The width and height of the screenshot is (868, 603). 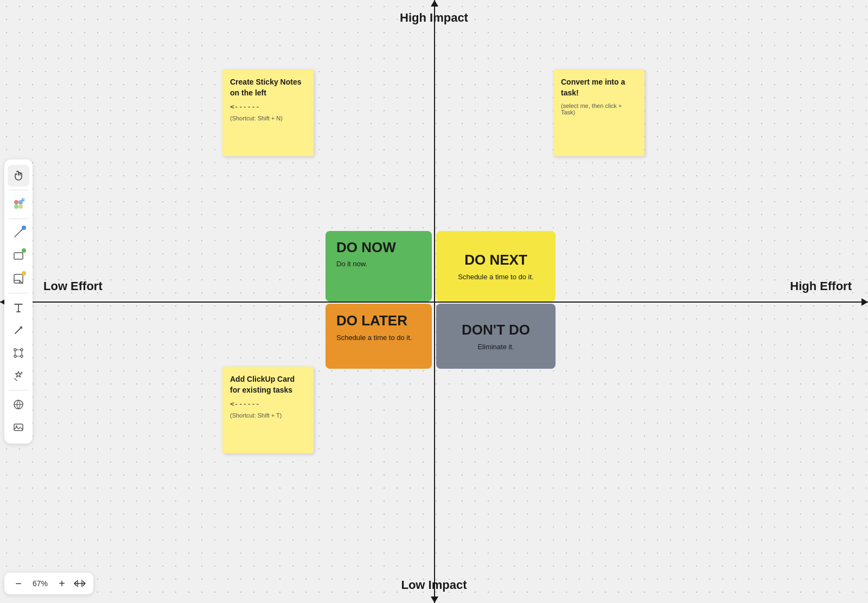 I want to click on image-tool-button, so click(x=18, y=427).